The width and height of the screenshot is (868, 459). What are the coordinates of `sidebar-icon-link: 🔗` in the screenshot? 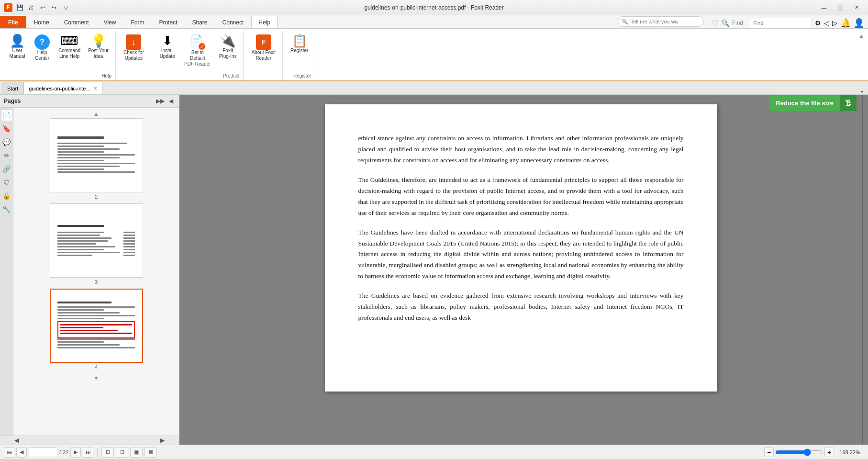 It's located at (7, 169).